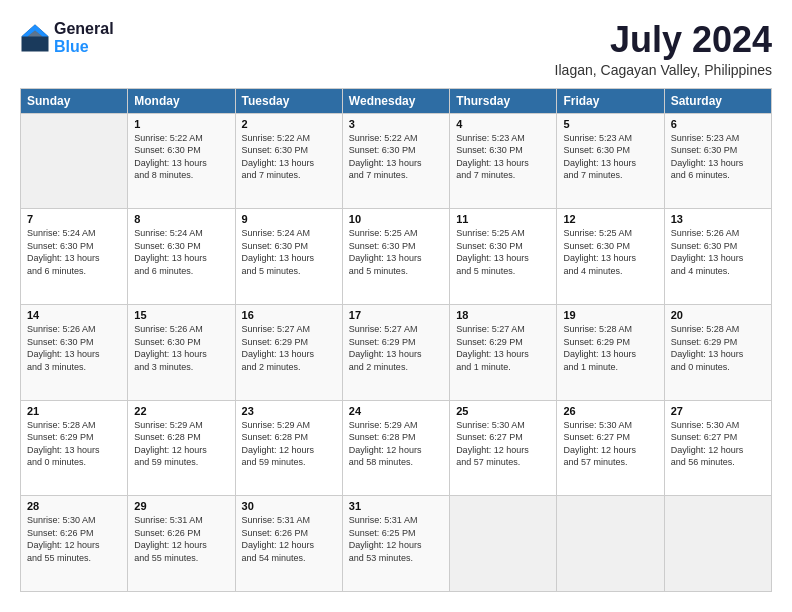 The height and width of the screenshot is (612, 792). Describe the element at coordinates (74, 219) in the screenshot. I see `day-number: 7` at that location.